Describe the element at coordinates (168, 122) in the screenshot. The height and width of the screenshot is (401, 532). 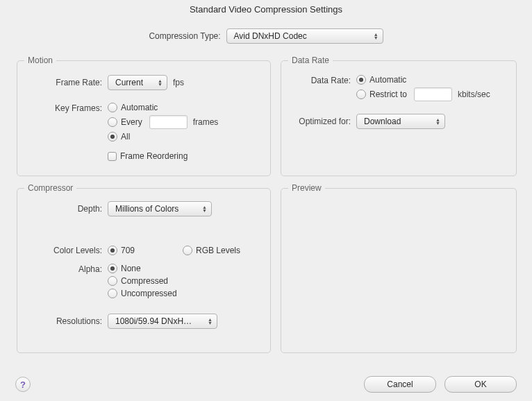
I see `key-frames-every-field` at that location.